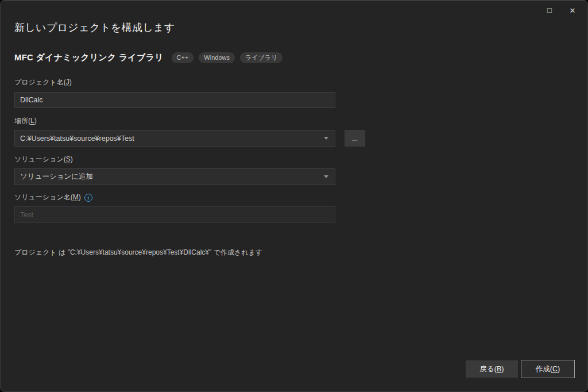 This screenshot has width=588, height=392. What do you see at coordinates (95, 28) in the screenshot?
I see `page-title: 新しいプロジェクトを構成します` at bounding box center [95, 28].